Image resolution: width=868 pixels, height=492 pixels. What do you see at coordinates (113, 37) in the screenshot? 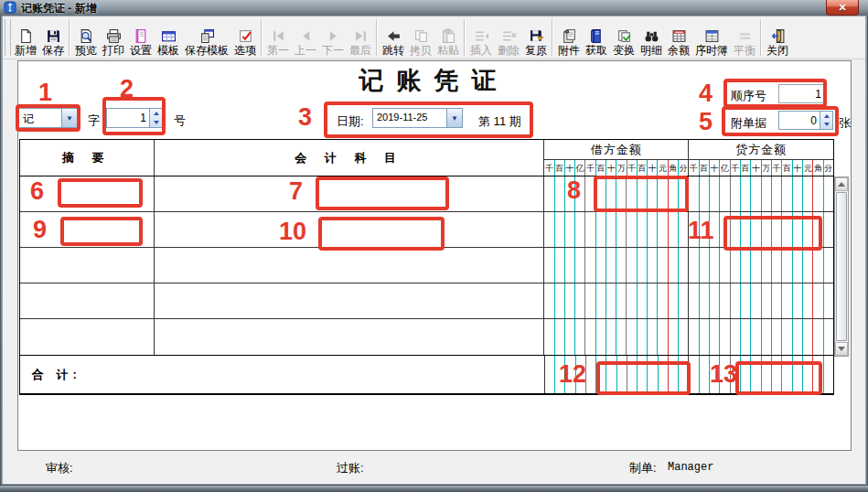
I see `toolbar-button-printer: 打印` at bounding box center [113, 37].